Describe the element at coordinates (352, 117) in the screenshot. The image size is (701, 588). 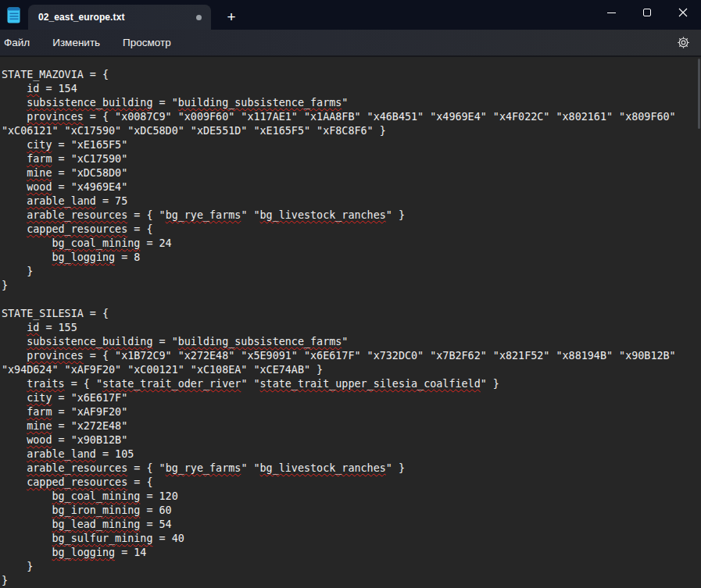
I see `code-line: provinces = { "x0087C9" "x009F60" "x117A…` at that location.